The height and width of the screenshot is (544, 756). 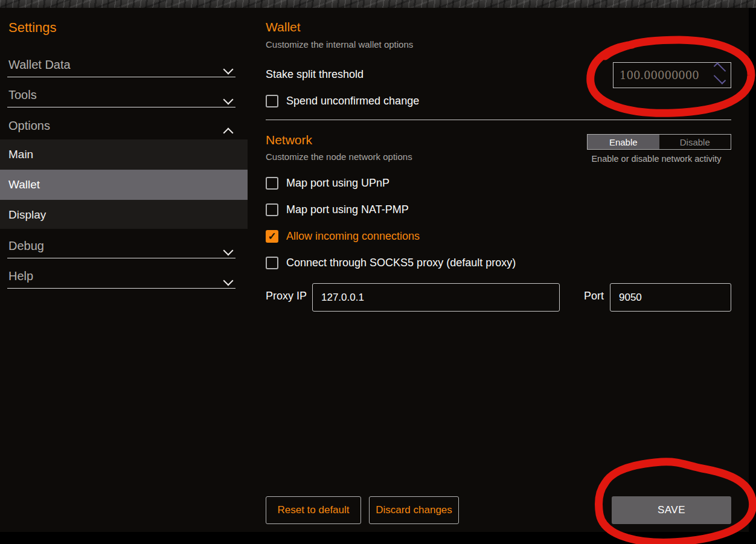 I want to click on disable-button: Disable, so click(x=696, y=142).